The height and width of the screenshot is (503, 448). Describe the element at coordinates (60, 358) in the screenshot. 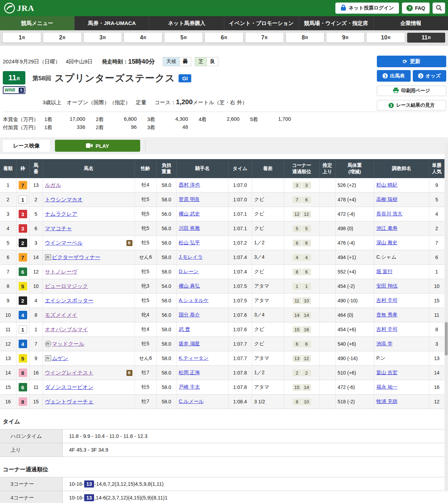

I see `horse-name-link: ムゲン` at that location.